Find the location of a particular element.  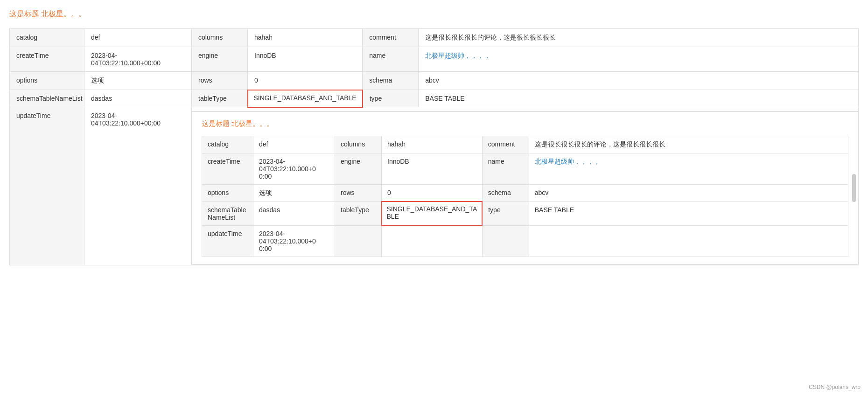

page-title: 这是标题 北极星。。。 is located at coordinates (434, 14).